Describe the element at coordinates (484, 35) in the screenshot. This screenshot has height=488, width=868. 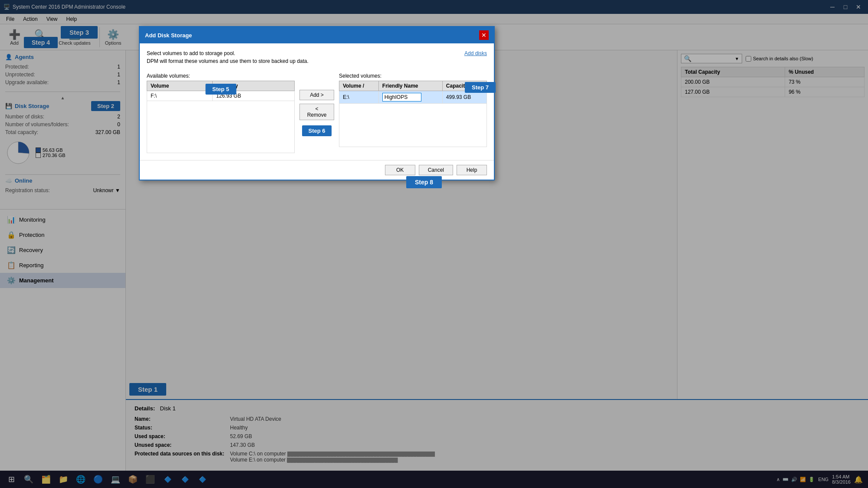
I see `modal-close-button: ✕` at that location.